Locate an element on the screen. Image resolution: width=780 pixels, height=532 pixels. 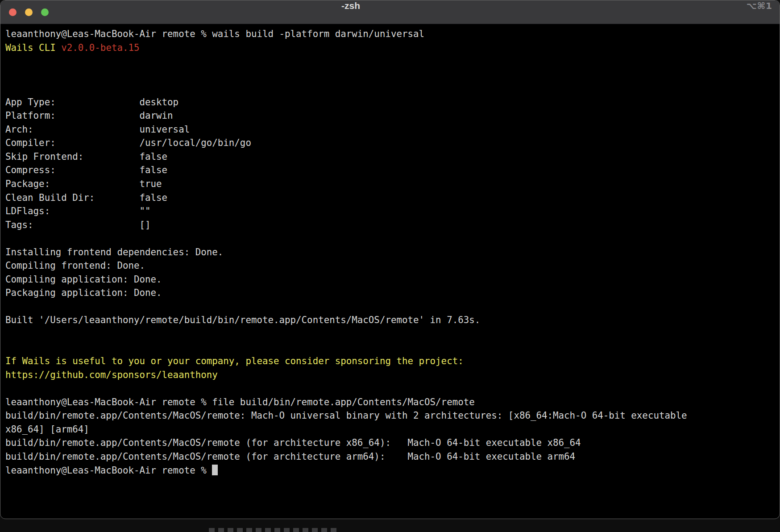
prompt-line: leaanthony@Leas-MacBook-Air remote % wai… is located at coordinates (393, 34).